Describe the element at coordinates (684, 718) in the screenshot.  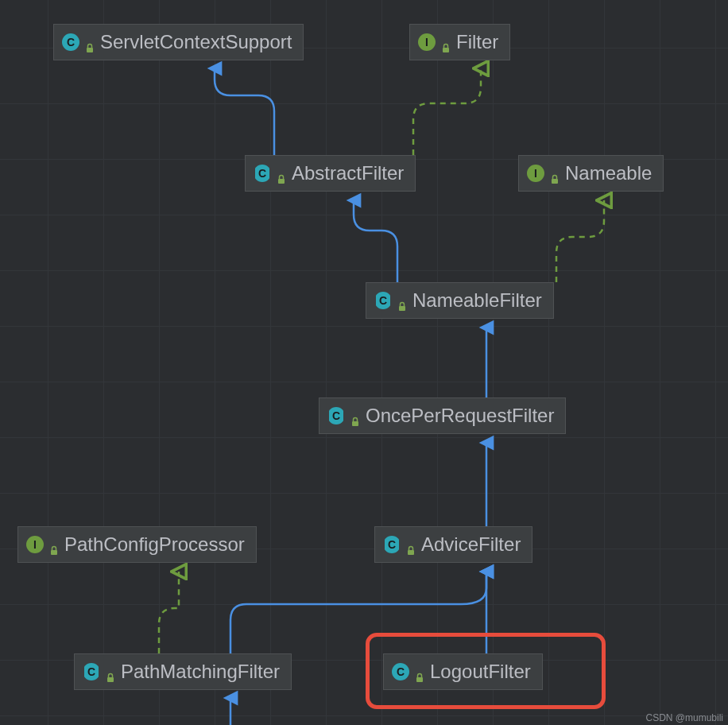
I see `watermark: CSDN @mumubili` at that location.